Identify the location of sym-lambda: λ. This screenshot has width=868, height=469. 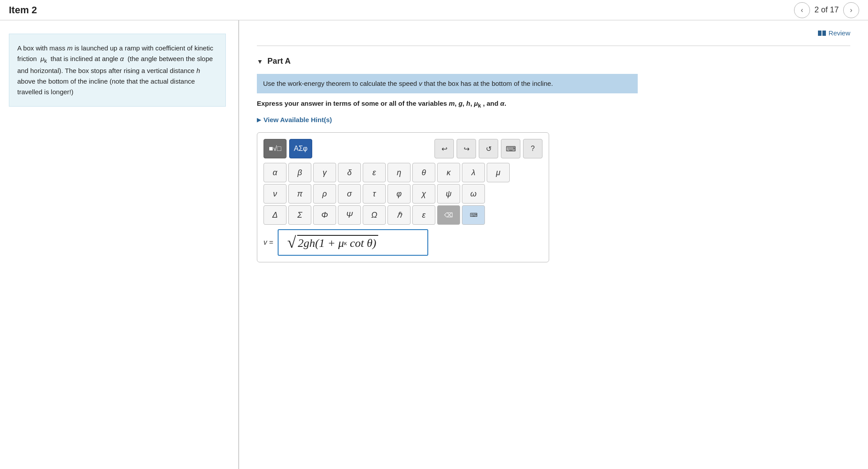
(473, 173).